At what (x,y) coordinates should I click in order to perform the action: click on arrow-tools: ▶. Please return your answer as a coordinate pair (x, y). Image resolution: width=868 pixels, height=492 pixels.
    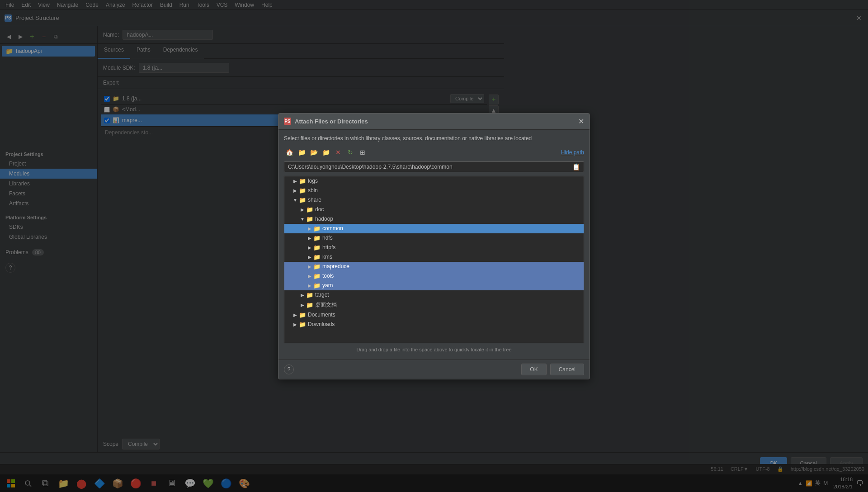
    Looking at the image, I should click on (310, 276).